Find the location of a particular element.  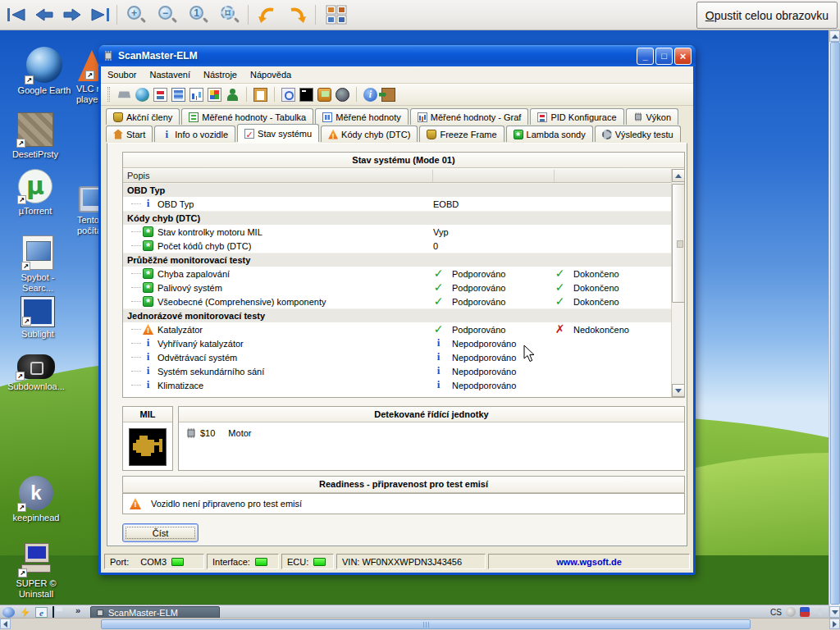

vnc-icon is located at coordinates (805, 612).